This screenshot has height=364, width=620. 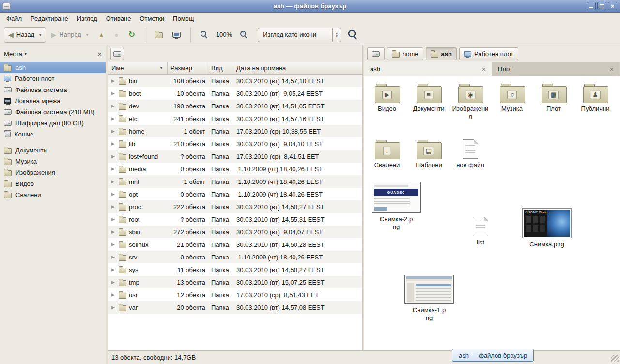 I want to click on icon-desktop: ▦Плот, so click(x=554, y=98).